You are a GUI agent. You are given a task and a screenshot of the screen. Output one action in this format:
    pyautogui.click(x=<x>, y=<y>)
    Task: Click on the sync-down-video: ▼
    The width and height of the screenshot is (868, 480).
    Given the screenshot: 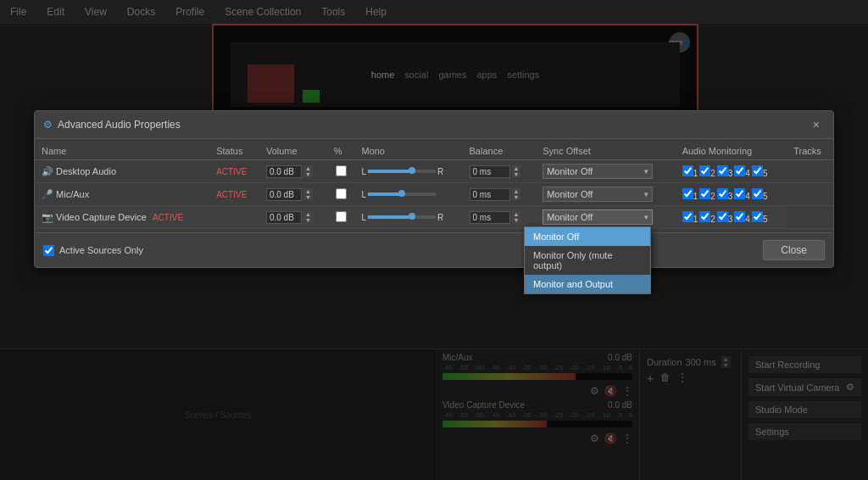 What is the action you would take?
    pyautogui.click(x=517, y=220)
    